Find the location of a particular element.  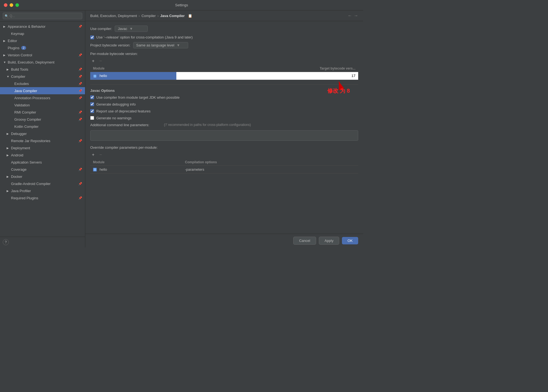

module-table: Module Target bytecode vers... hello 17 is located at coordinates (224, 73).